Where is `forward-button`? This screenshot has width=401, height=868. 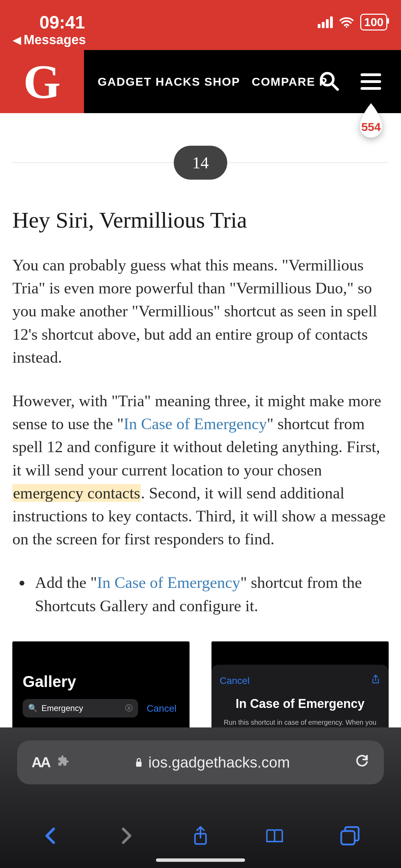
forward-button is located at coordinates (126, 836).